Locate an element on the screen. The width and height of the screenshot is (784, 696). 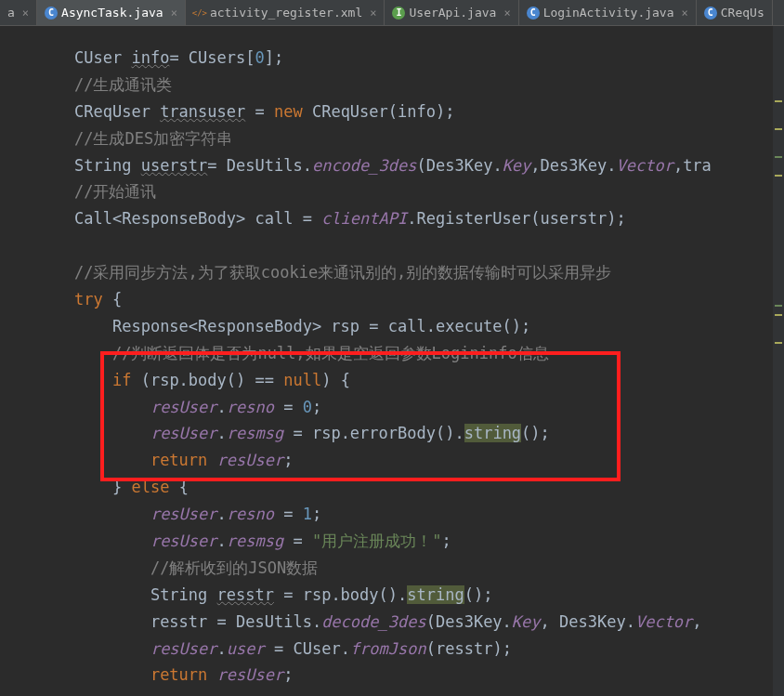
tab-label: a is located at coordinates (11, 13).